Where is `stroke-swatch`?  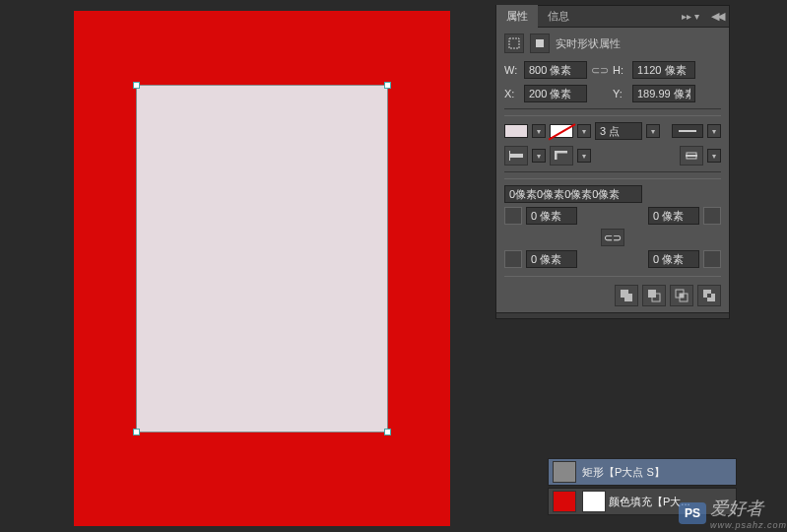 stroke-swatch is located at coordinates (561, 131).